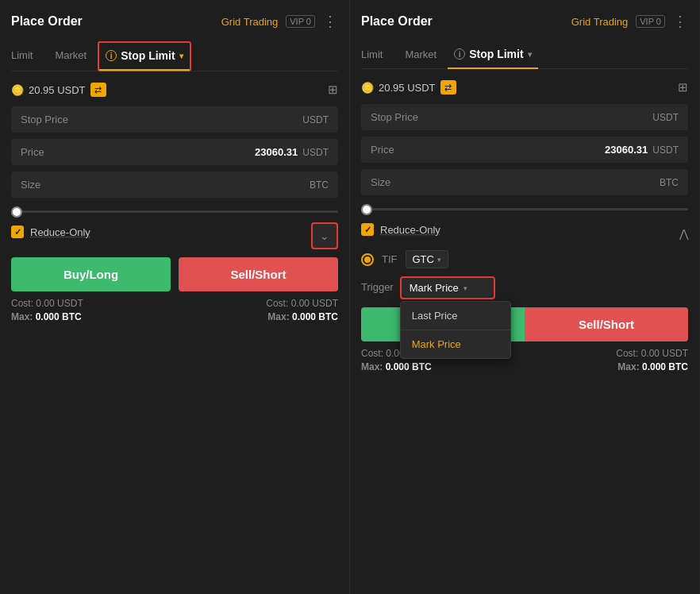 The width and height of the screenshot is (700, 594). Describe the element at coordinates (17, 212) in the screenshot. I see `left-slider-thumb` at that location.